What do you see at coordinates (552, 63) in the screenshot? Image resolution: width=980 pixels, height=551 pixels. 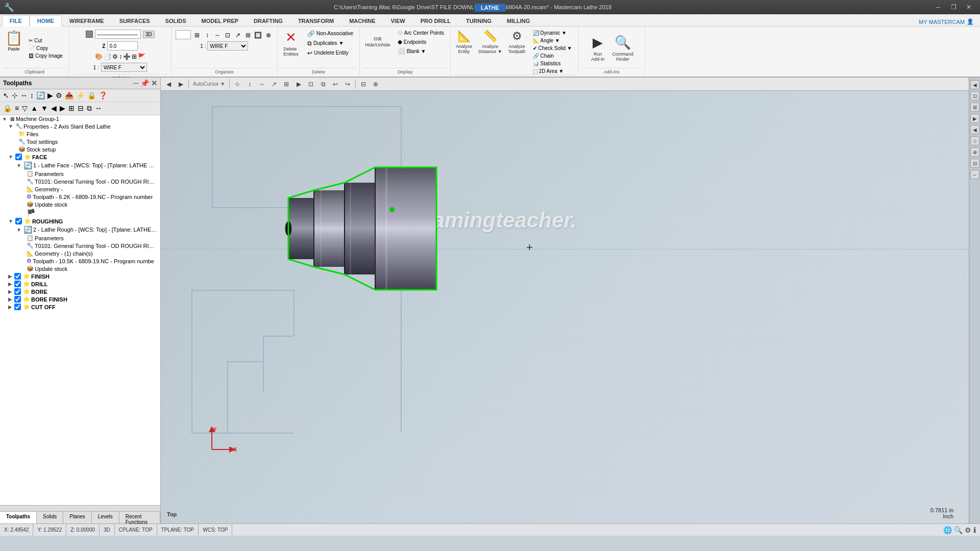 I see `statistics-btn: 📊 Statistics` at bounding box center [552, 63].